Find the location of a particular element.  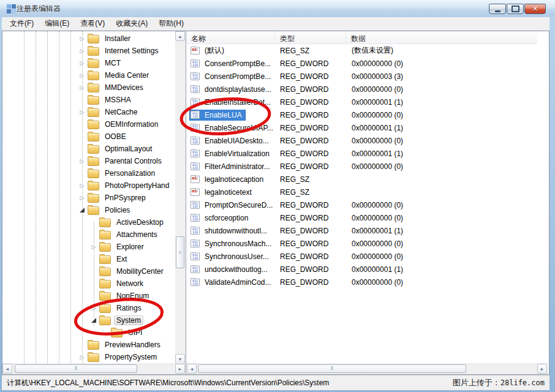

tree-item-label: Internet Settings is located at coordinates (131, 51).